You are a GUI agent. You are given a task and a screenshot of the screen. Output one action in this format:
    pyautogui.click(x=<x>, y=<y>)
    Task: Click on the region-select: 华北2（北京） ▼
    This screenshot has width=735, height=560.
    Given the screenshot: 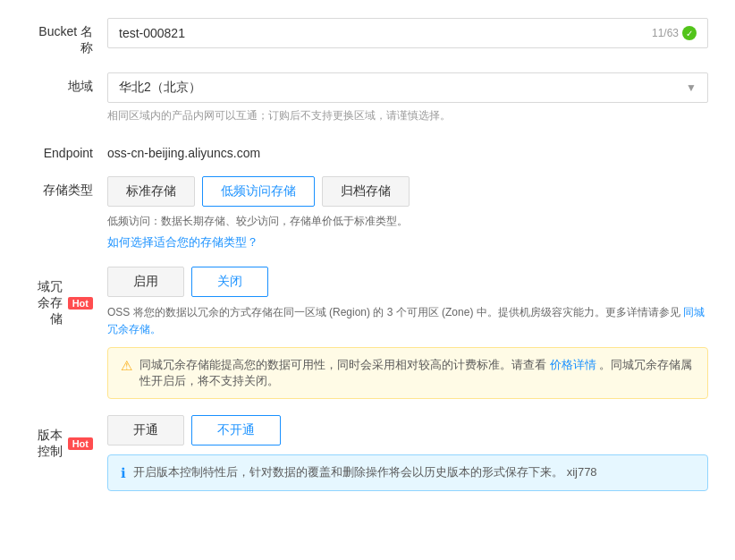 What is the action you would take?
    pyautogui.click(x=408, y=88)
    